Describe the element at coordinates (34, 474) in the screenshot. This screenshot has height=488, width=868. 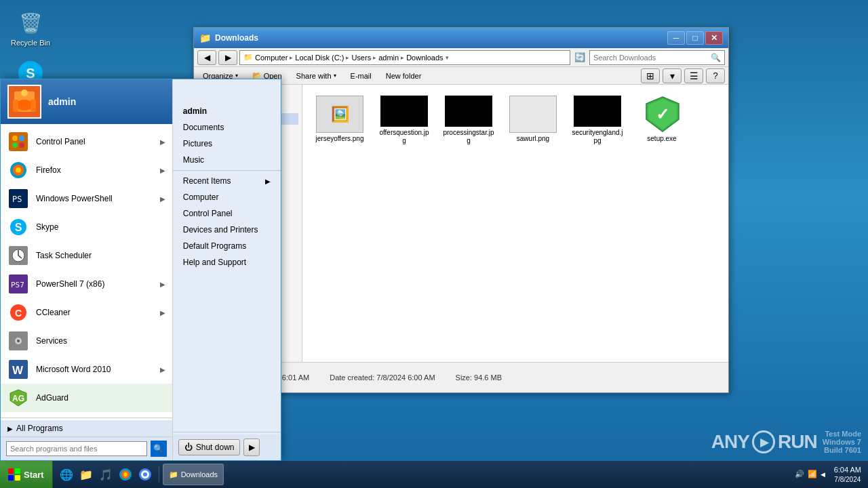
I see `start-label: Start` at that location.